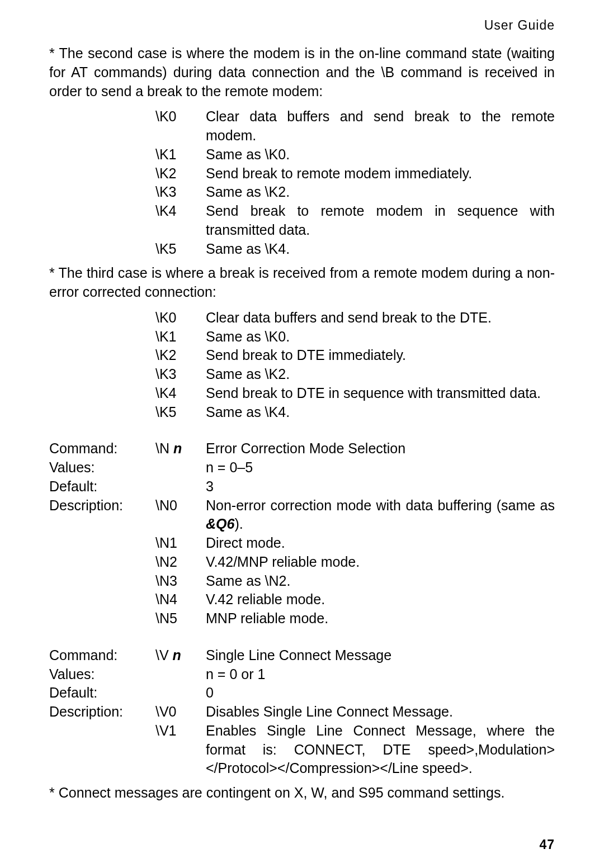 Image resolution: width=604 pixels, height=868 pixels. I want to click on code-desc: Send break to remote modem in sequence w…, so click(380, 221).